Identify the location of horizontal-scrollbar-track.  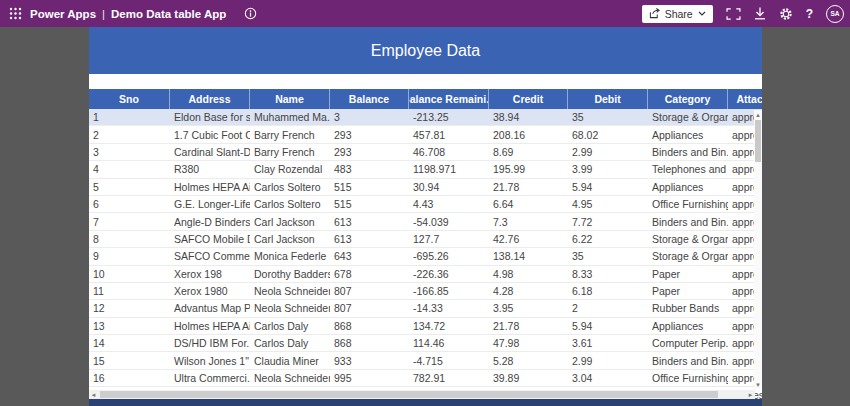
(422, 394).